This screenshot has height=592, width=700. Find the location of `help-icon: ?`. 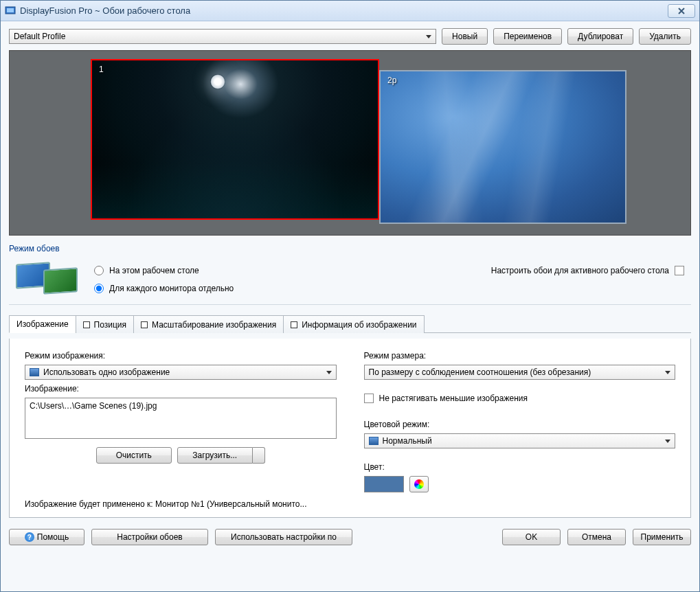

help-icon: ? is located at coordinates (30, 537).